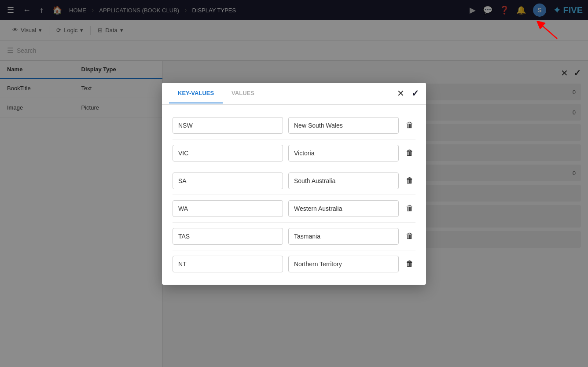  I want to click on modal-header: KEY-VALUES VALUES ✕ ✓, so click(294, 94).